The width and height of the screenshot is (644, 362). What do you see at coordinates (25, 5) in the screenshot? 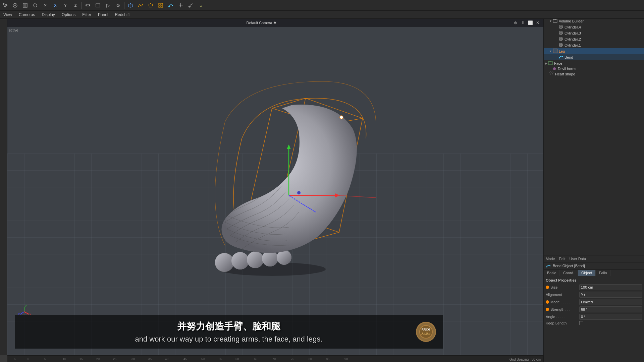
I see `toolbar-btn-move` at bounding box center [25, 5].